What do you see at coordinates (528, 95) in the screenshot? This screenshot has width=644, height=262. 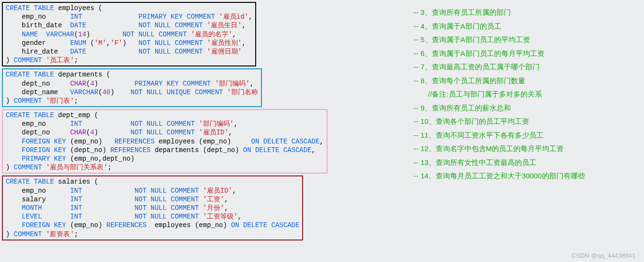 I see `task-note: //备注:员工与部门属于多对多的关系` at bounding box center [528, 95].